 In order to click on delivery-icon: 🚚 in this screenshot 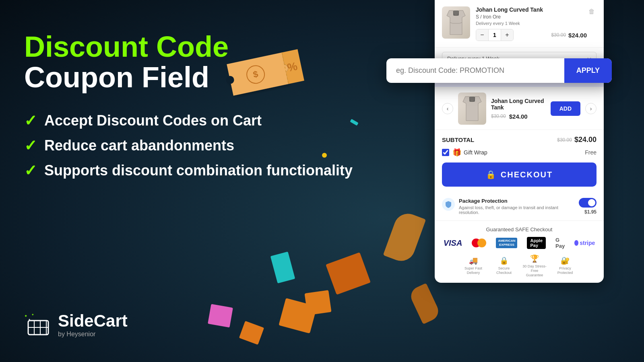, I will do `click(473, 261)`.